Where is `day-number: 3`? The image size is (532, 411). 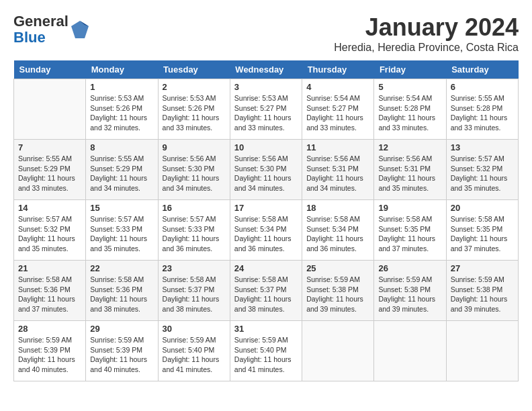 day-number: 3 is located at coordinates (266, 87).